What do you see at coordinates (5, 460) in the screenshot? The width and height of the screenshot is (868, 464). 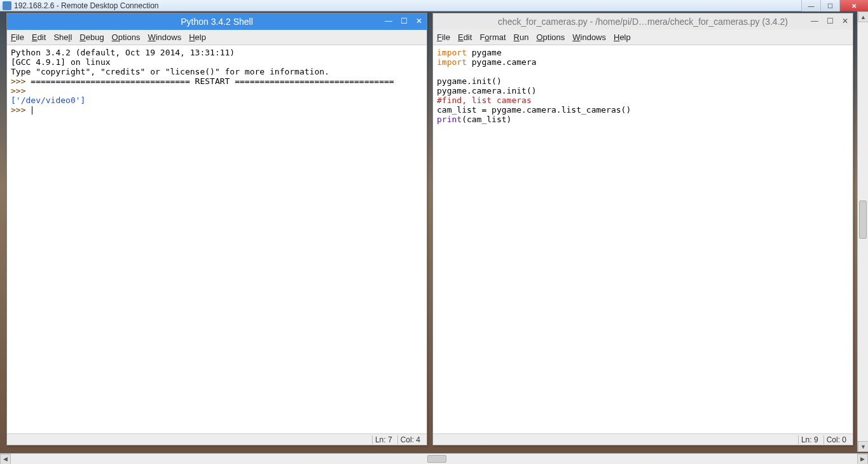 I see `scroll-left-icon: ◀` at bounding box center [5, 460].